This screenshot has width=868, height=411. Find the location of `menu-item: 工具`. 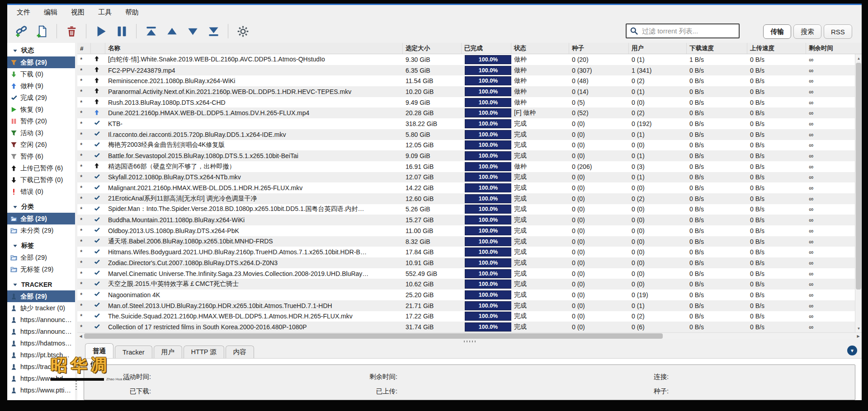

menu-item: 工具 is located at coordinates (105, 13).